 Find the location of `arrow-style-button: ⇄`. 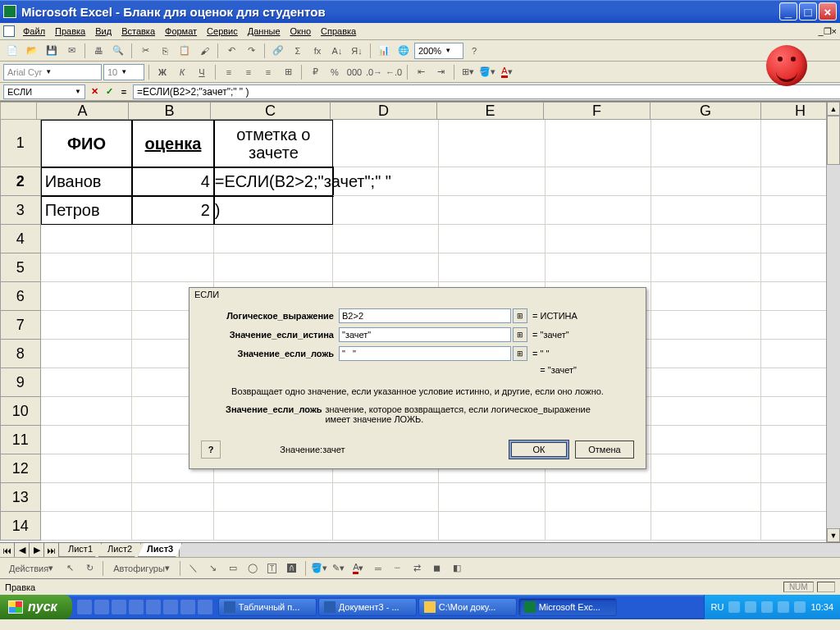

arrow-style-button: ⇄ is located at coordinates (418, 568).